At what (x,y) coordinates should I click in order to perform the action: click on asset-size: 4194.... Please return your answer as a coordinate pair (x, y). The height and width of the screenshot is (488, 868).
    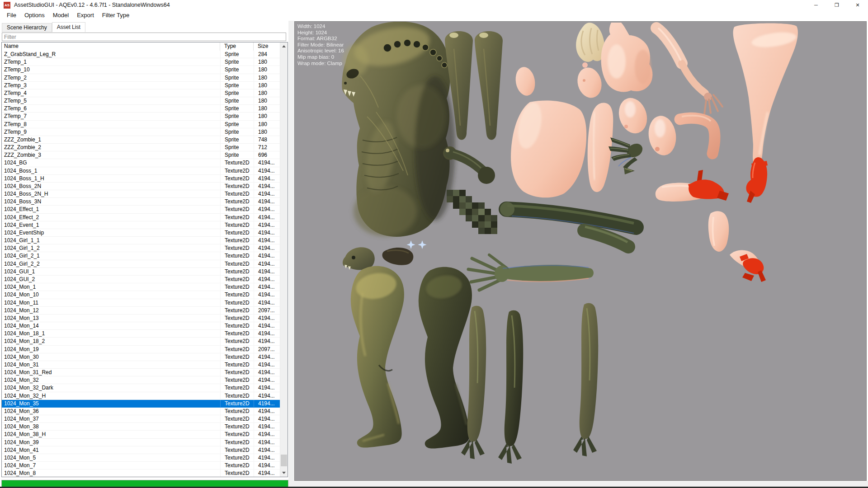
    Looking at the image, I should click on (267, 163).